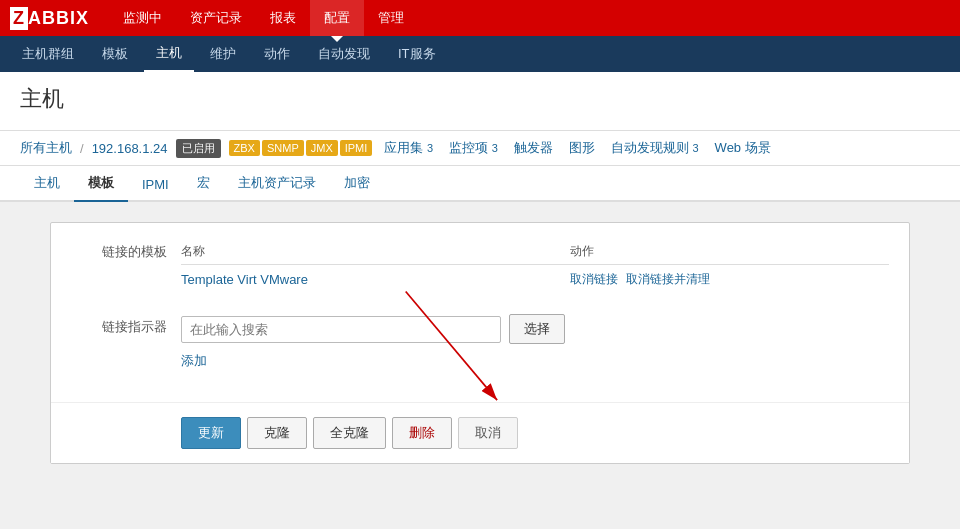  What do you see at coordinates (301, 148) in the screenshot?
I see `protocol-badges: ZBX SNMP JMX IPMI` at bounding box center [301, 148].